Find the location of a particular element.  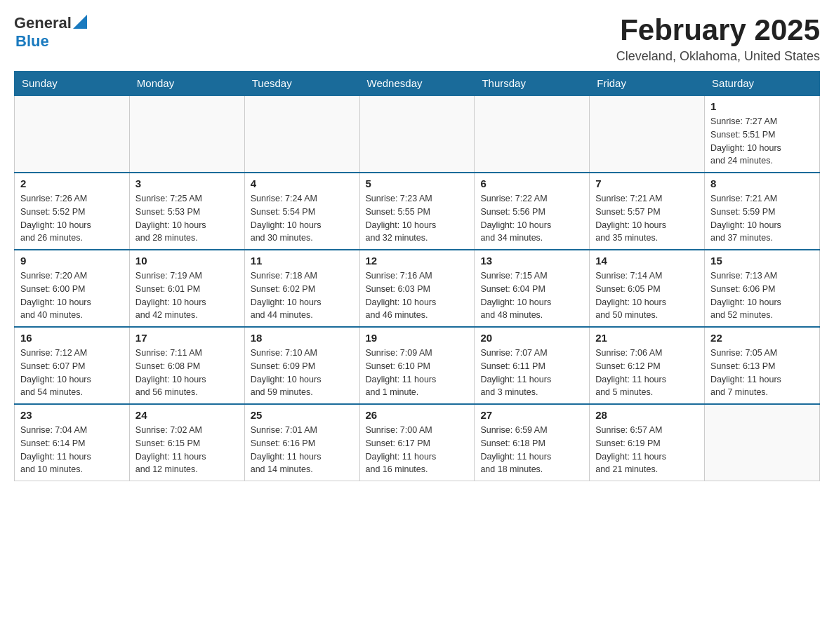

day-number: 4 is located at coordinates (302, 184).